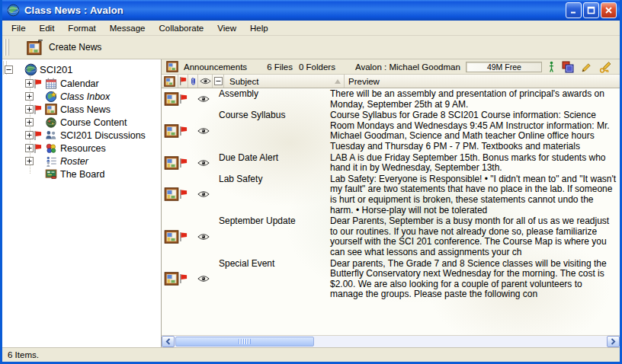  Describe the element at coordinates (82, 70) in the screenshot. I see `tree-item-sci201: SCI201` at that location.